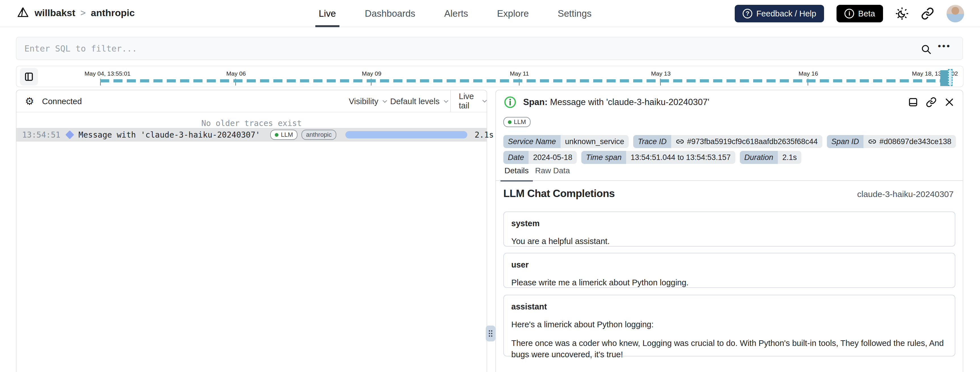 The height and width of the screenshot is (372, 980). What do you see at coordinates (652, 141) in the screenshot?
I see `property-label: Trace ID` at bounding box center [652, 141].